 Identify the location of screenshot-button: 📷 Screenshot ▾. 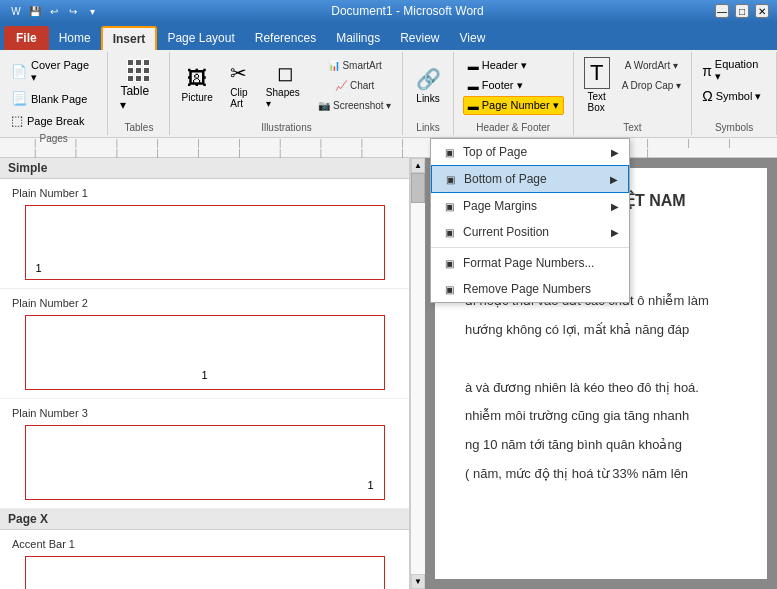
(354, 105).